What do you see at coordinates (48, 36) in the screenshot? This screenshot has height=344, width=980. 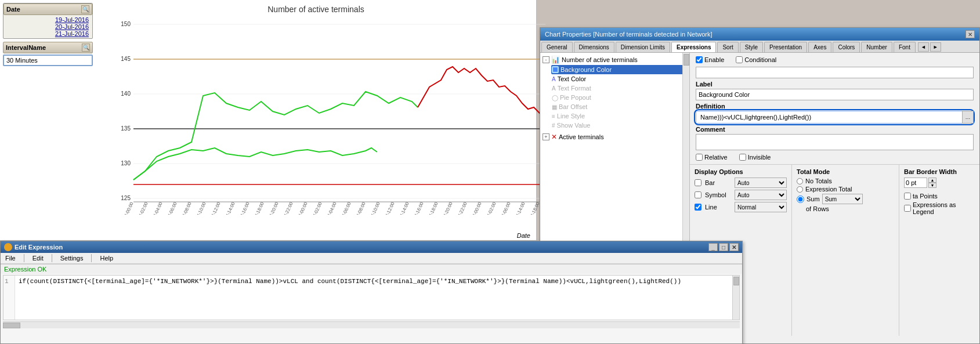 I see `filter-panel: Date 🔍 19-Jul-2016 20-Jul-2016 21-Jul-20…` at bounding box center [48, 36].